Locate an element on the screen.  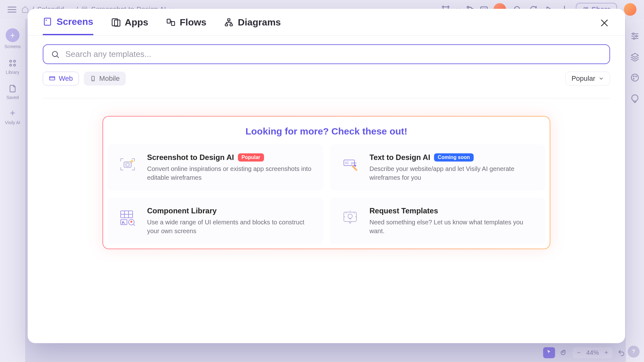
sort-select: Popular is located at coordinates (588, 79).